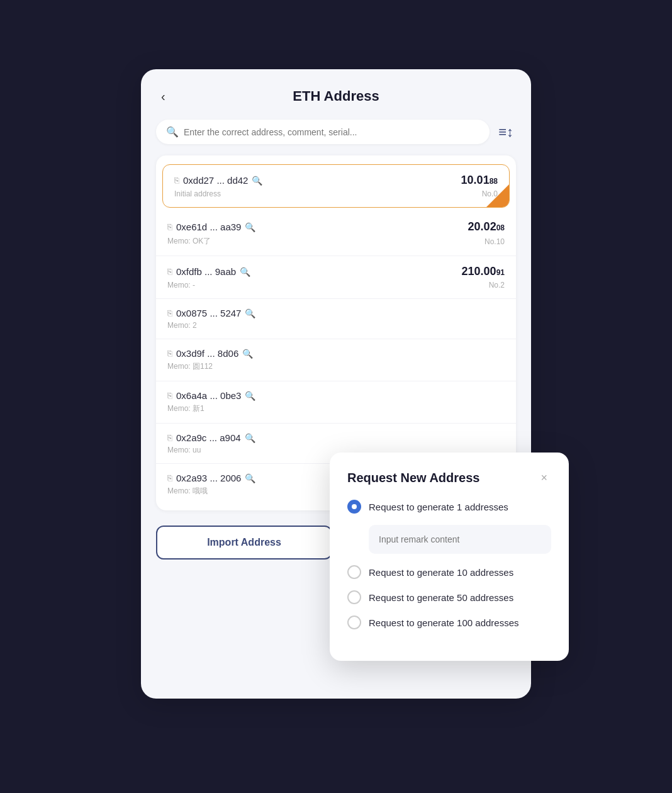 The height and width of the screenshot is (793, 672). Describe the element at coordinates (206, 272) in the screenshot. I see `address-text: 0xfdfb ... 9aab` at that location.